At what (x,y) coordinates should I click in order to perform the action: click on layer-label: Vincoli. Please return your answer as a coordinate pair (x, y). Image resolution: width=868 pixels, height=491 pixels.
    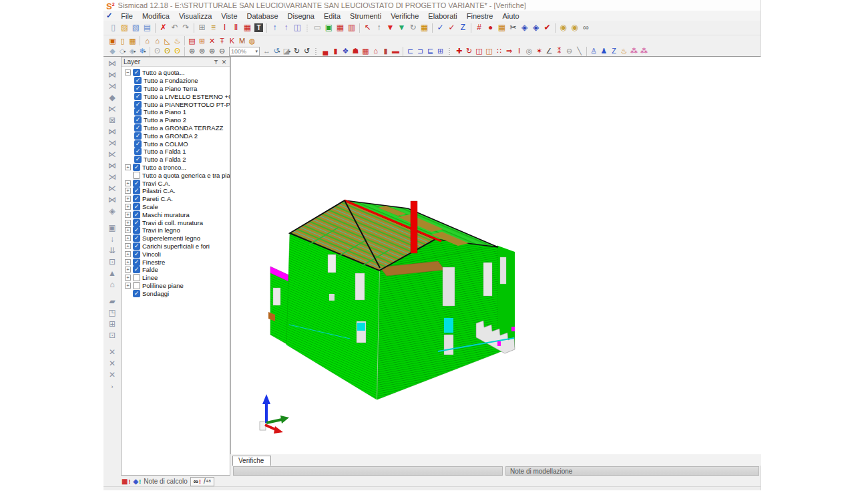
    Looking at the image, I should click on (152, 254).